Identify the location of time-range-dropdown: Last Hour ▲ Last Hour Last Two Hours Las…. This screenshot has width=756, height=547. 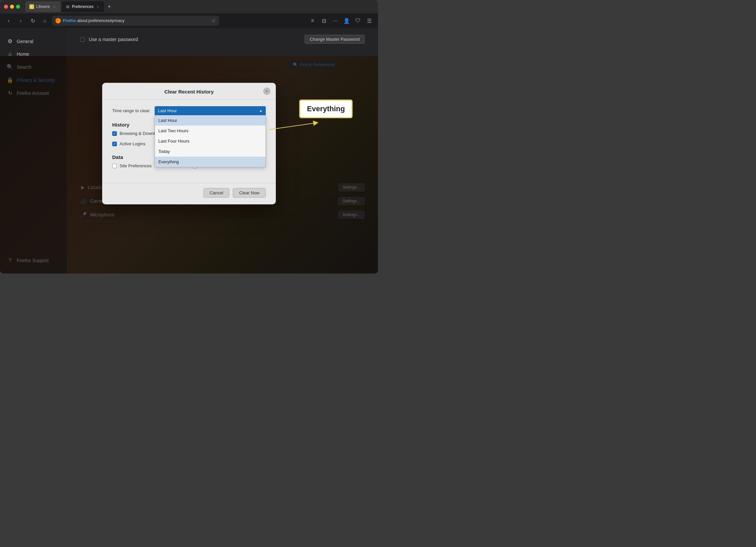
(210, 111).